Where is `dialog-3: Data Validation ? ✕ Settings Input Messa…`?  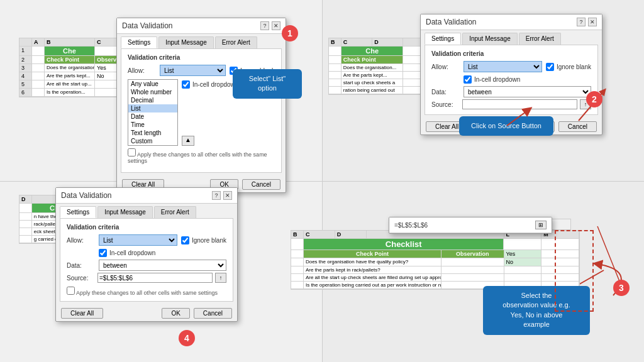
dialog-3: Data Validation ? ✕ Settings Input Messa… is located at coordinates (147, 255).